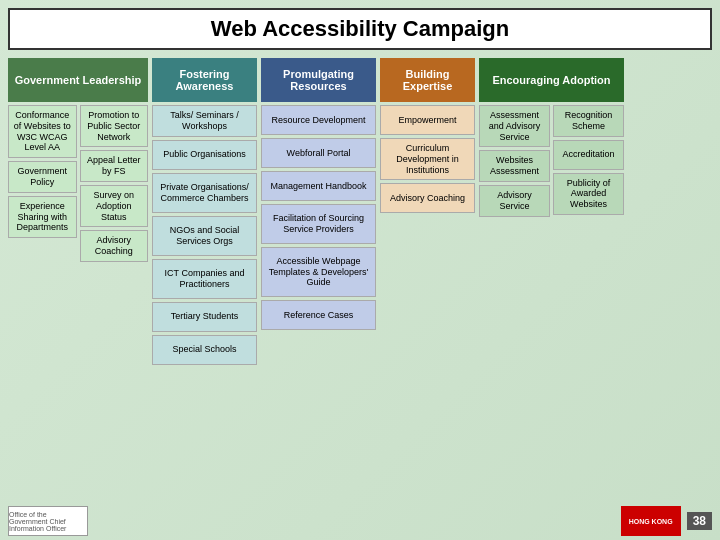 This screenshot has width=720, height=540. I want to click on building-header: Building Expertise, so click(428, 80).